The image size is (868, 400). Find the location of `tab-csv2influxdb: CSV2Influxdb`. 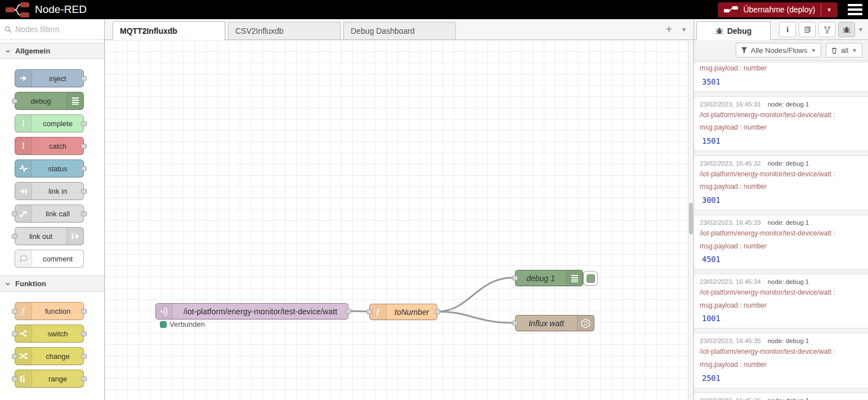

tab-csv2influxdb: CSV2Influxdb is located at coordinates (284, 30).